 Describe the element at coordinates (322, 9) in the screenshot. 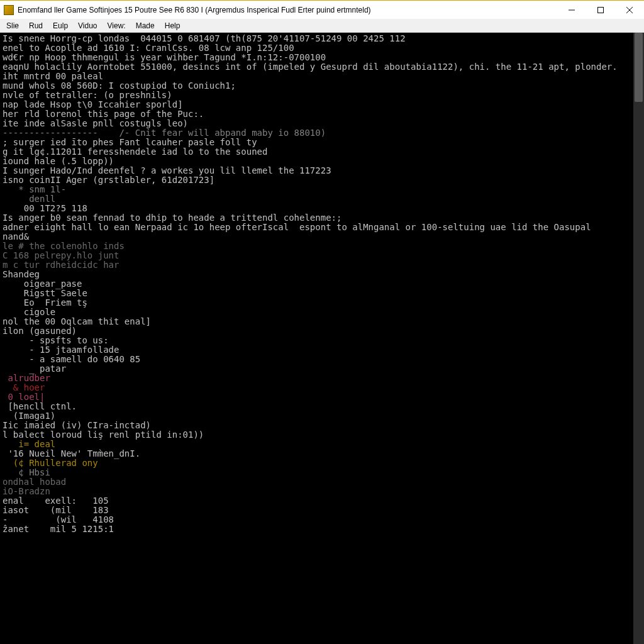

I see `window-titlebar: Enomfand ller Game Softinjoes 15 Poutre …` at that location.